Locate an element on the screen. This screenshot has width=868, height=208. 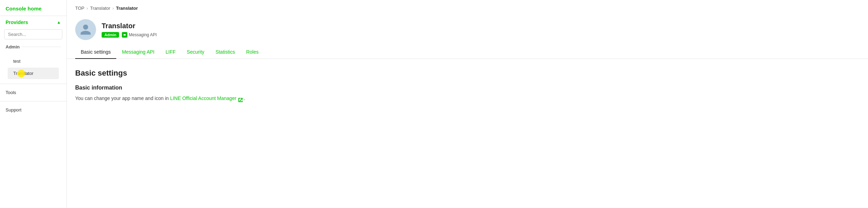
sidebar-nav-section: test Translator is located at coordinates (33, 66).